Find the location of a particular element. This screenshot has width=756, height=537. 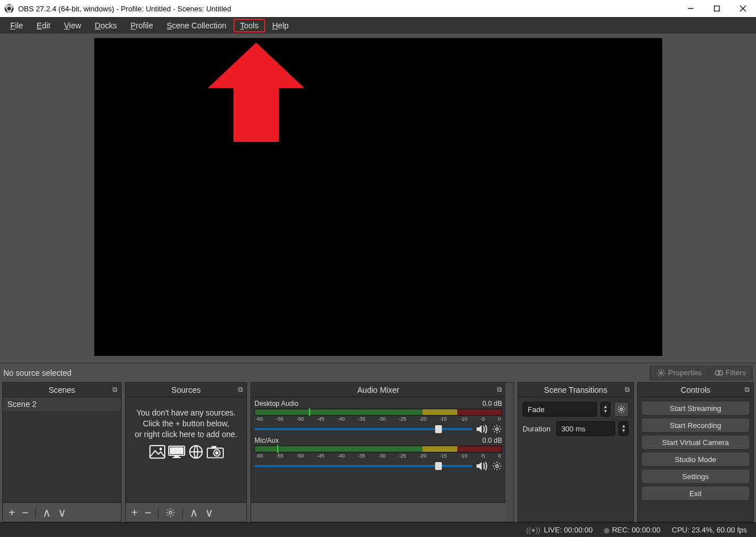

menu-file: File is located at coordinates (17, 26).